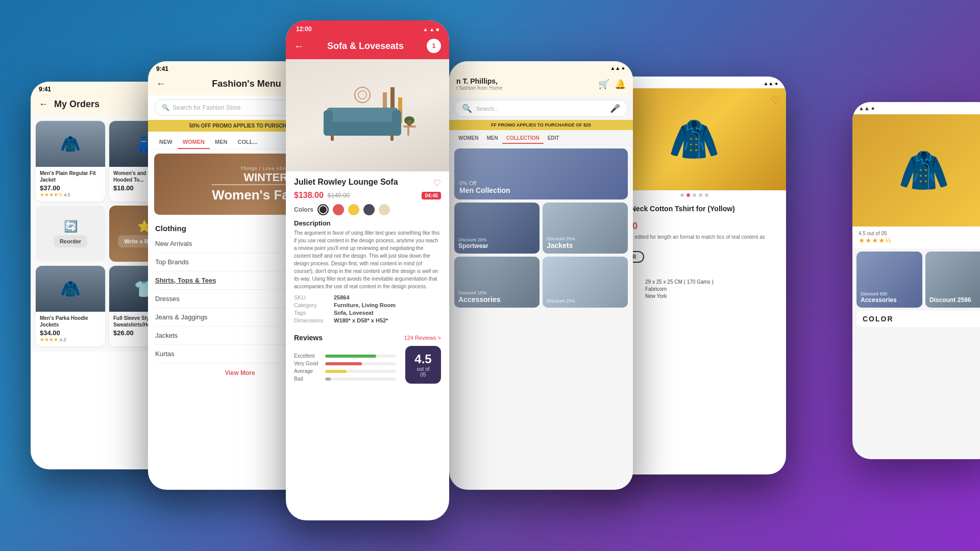 This screenshot has width=980, height=551. Describe the element at coordinates (423, 338) in the screenshot. I see `reviews-link: 124 Reviews >` at that location.